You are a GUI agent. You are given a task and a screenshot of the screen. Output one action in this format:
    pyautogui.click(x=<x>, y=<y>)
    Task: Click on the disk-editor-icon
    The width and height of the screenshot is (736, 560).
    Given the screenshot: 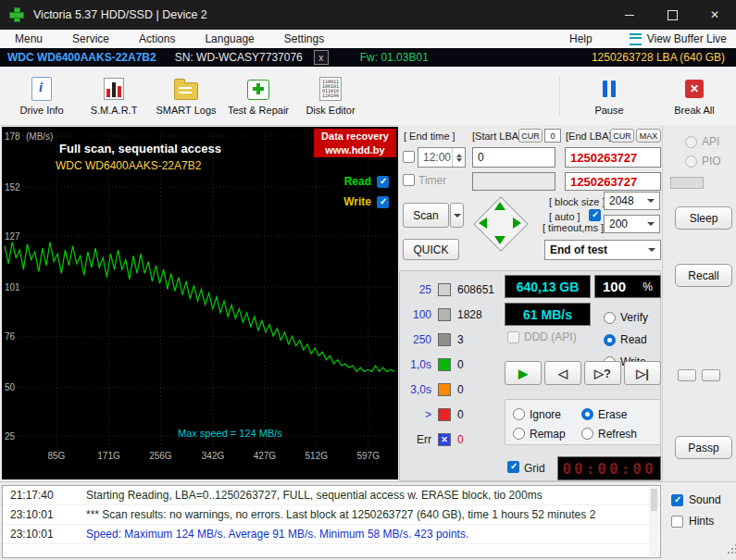 What is the action you would take?
    pyautogui.click(x=331, y=89)
    